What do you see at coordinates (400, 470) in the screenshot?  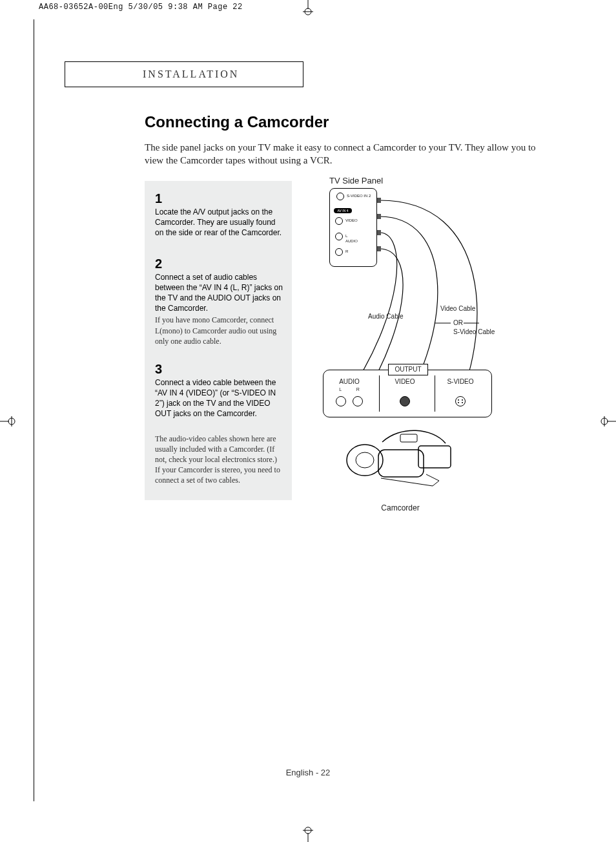 I see `camcorder-illustration: Camcorder` at bounding box center [400, 470].